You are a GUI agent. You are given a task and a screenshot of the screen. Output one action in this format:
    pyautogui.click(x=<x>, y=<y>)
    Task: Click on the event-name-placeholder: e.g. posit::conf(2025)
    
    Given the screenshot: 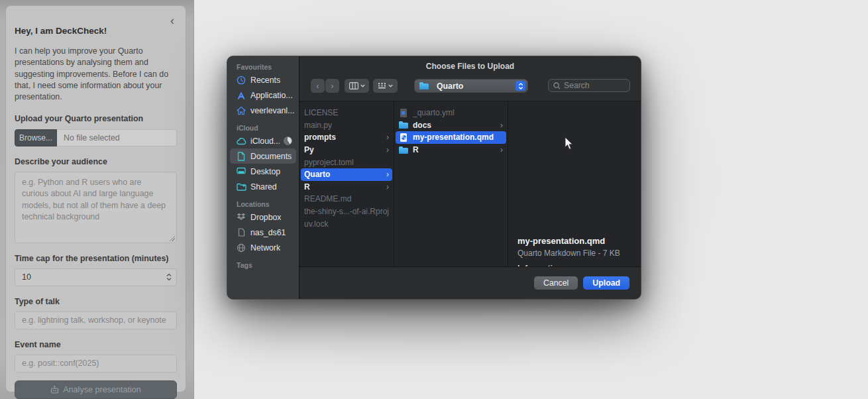 What is the action you would take?
    pyautogui.click(x=60, y=363)
    